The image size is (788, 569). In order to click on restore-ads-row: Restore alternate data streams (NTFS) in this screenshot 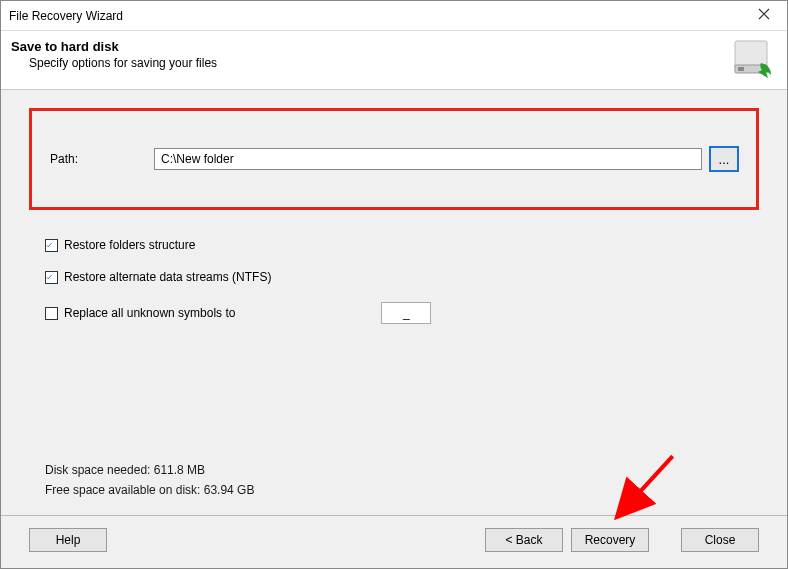, I will do `click(402, 277)`.